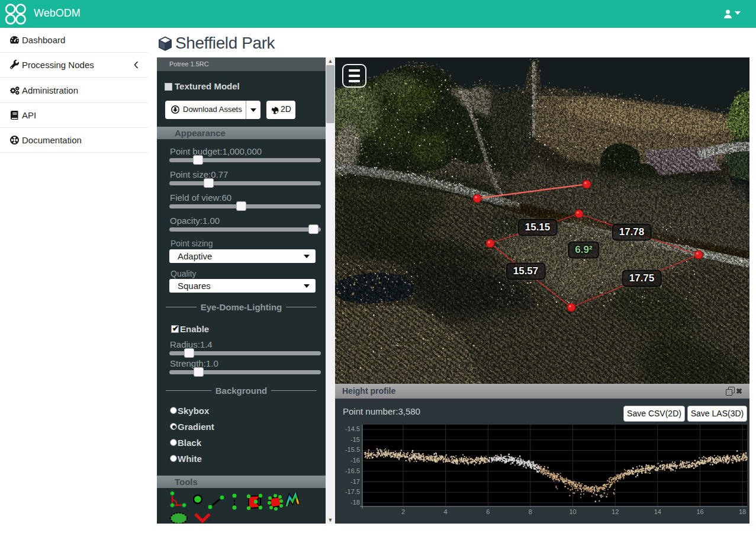 Image resolution: width=756 pixels, height=536 pixels. What do you see at coordinates (615, 512) in the screenshot?
I see `svg-text: 12` at bounding box center [615, 512].